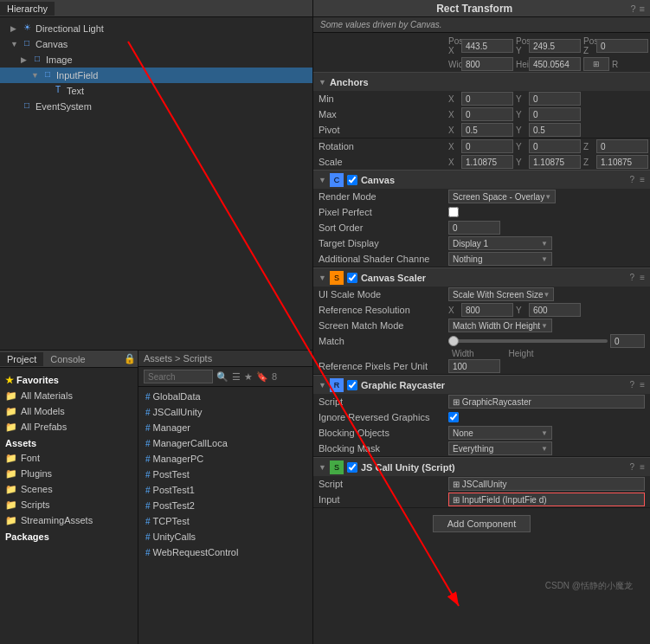 This screenshot has width=650, height=644. Describe the element at coordinates (69, 396) in the screenshot. I see `folder-all-materials: 📁 All Materials` at that location.